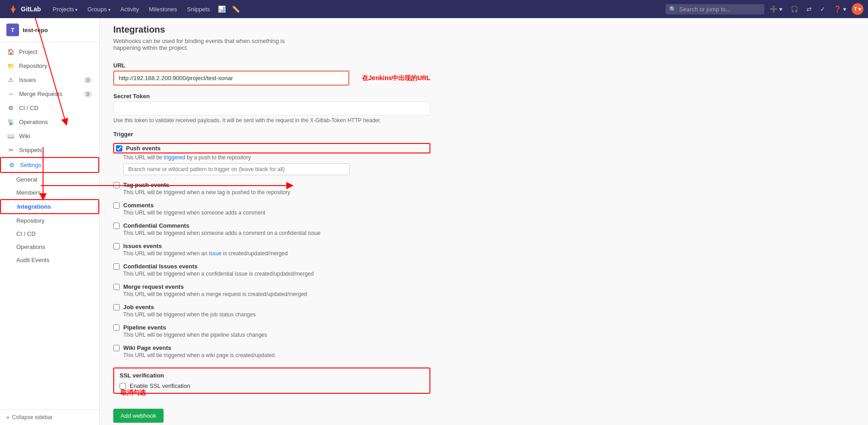 The image size is (868, 425). Describe the element at coordinates (823, 9) in the screenshot. I see `todo-icon: ✓` at that location.